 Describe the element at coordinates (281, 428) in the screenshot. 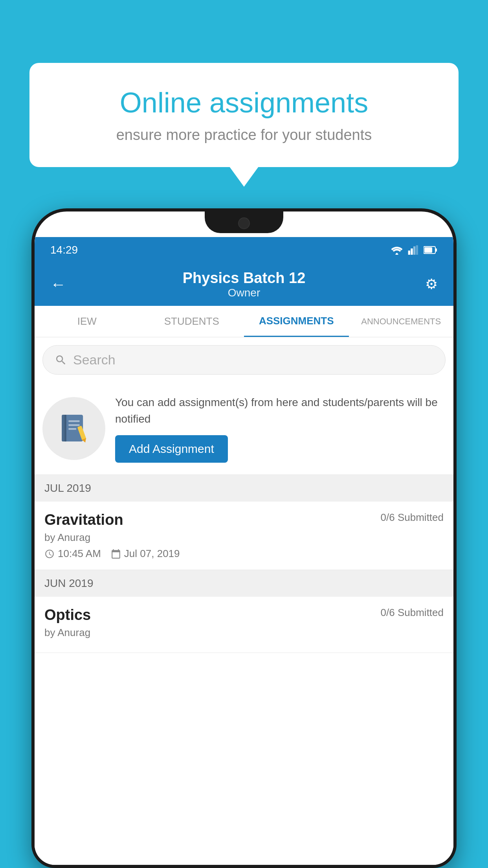

I see `assignment-text-area: You can add assignment(s) from here and …` at that location.